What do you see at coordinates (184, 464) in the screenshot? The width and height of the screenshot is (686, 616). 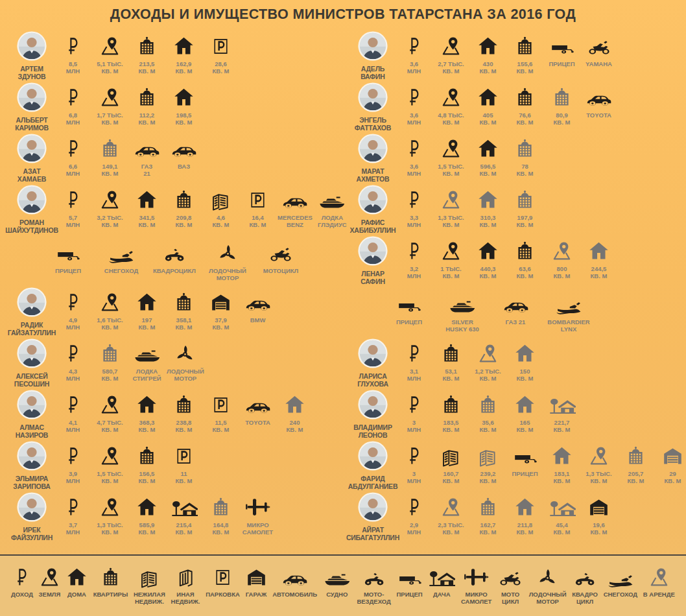 I see `asset-item: 11 КВ. М` at bounding box center [184, 464].